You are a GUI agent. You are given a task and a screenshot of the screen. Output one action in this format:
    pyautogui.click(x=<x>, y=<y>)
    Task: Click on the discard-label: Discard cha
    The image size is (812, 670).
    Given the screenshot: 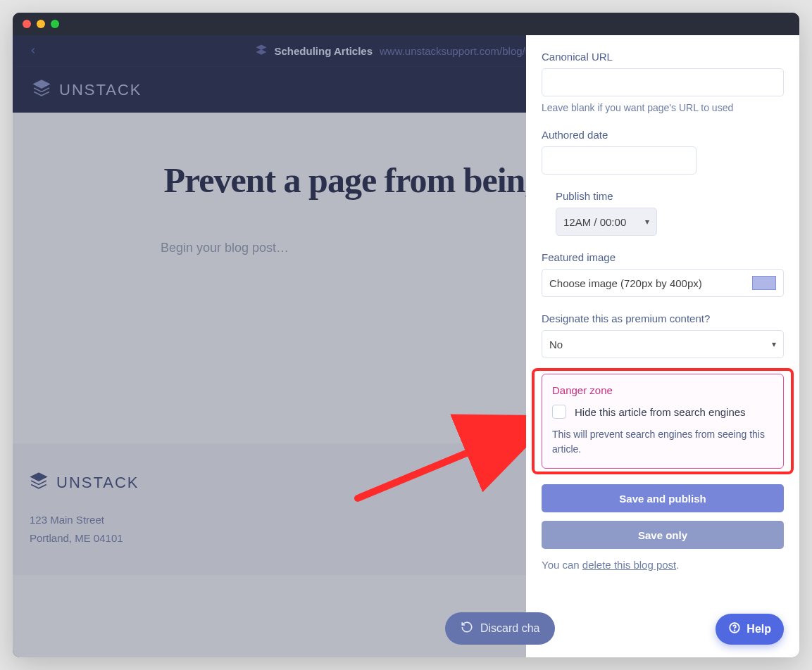 What is the action you would take?
    pyautogui.click(x=510, y=628)
    